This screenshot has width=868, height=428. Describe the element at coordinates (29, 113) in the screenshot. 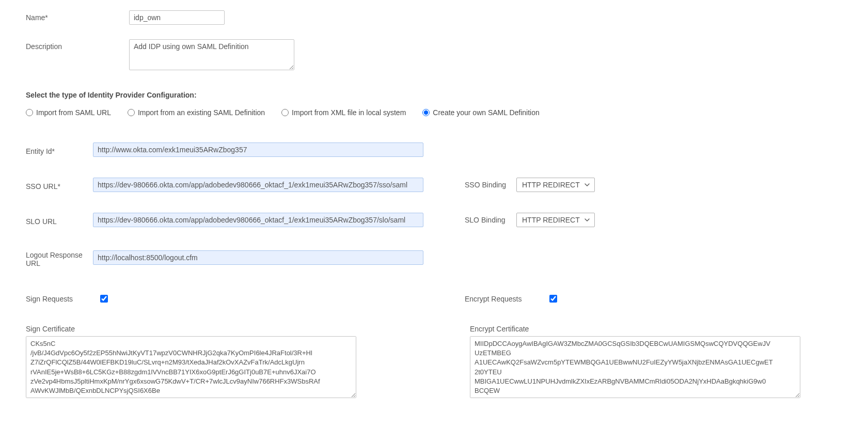

I see `radio-import-saml-url` at that location.